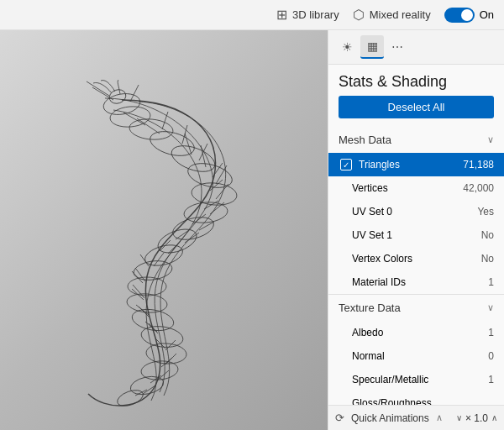  Describe the element at coordinates (477, 418) in the screenshot. I see `zoom-level: × 1.0` at that location.